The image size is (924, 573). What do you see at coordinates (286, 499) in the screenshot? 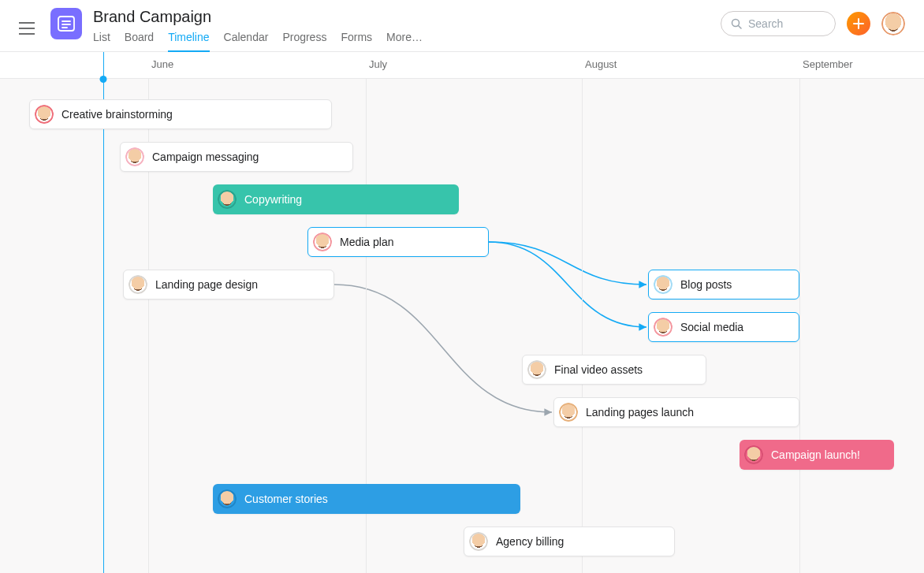
I see `task-label: Customer stories` at bounding box center [286, 499].